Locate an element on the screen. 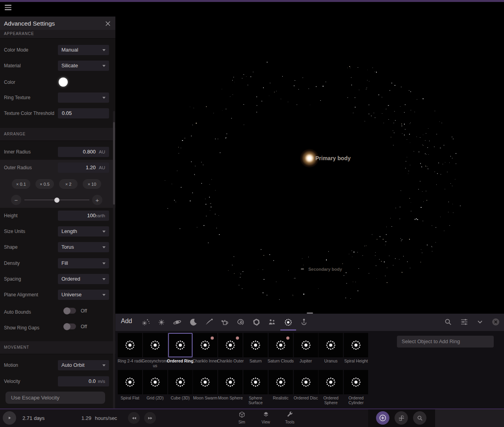 This screenshot has width=504, height=427. add-object-button is located at coordinates (383, 418).